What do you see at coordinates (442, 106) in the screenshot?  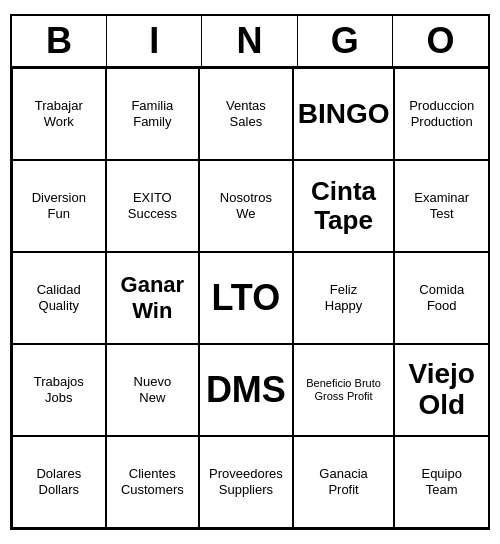 I see `cell-spanish: Produccion` at bounding box center [442, 106].